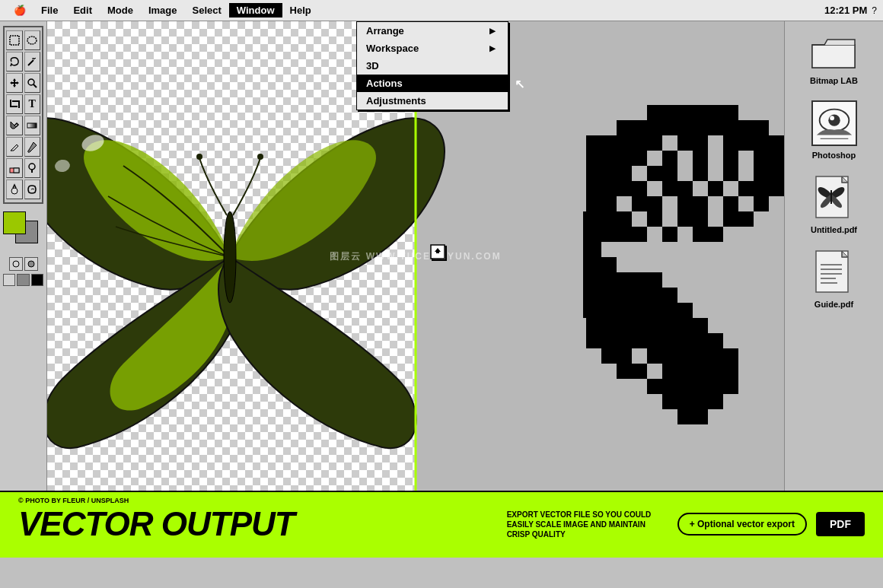 This screenshot has height=588, width=883. I want to click on dropdown-workspace: Workspace ▶, so click(432, 49).